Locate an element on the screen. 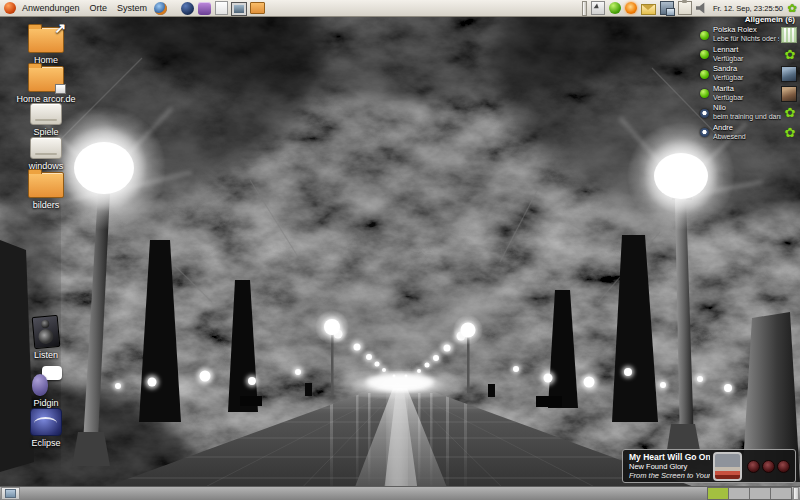 This screenshot has height=500, width=800. desktop-icon-home: Home is located at coordinates (46, 46).